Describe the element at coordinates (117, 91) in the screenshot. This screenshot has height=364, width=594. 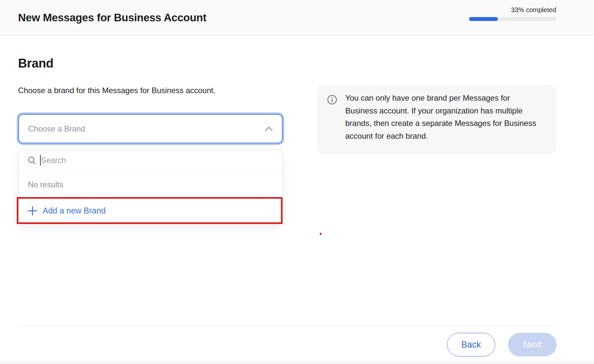
I see `section-description: Choose a brand for this Messages for Bus…` at that location.